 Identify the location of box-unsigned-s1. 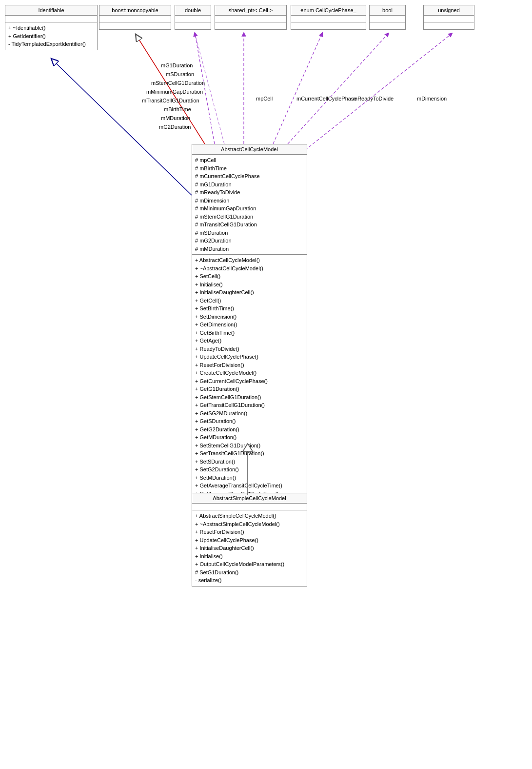
(449, 19).